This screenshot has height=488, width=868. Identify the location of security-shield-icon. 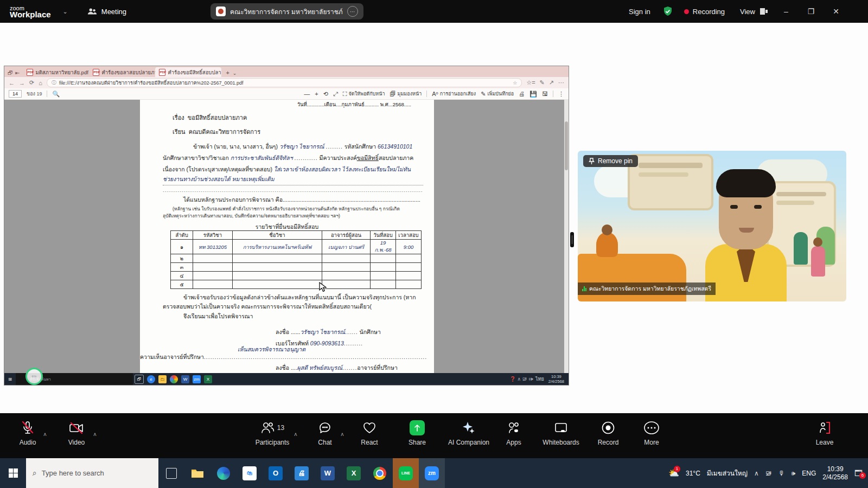
(668, 11).